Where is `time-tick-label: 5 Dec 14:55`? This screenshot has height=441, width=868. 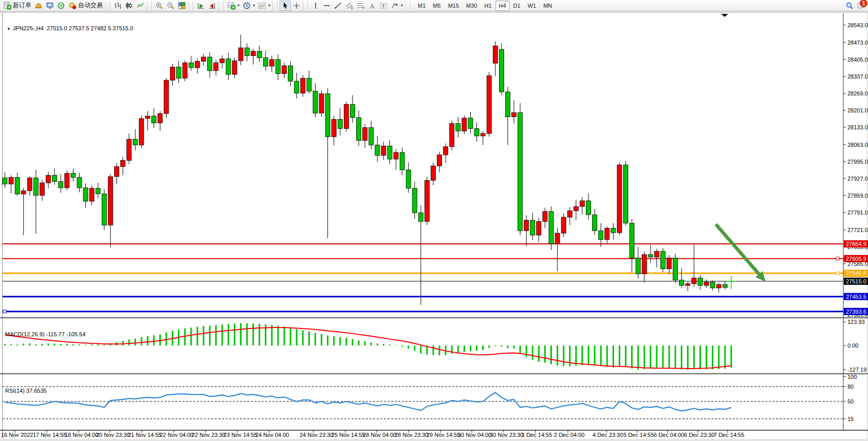
time-tick-label: 5 Dec 14:55 is located at coordinates (638, 435).